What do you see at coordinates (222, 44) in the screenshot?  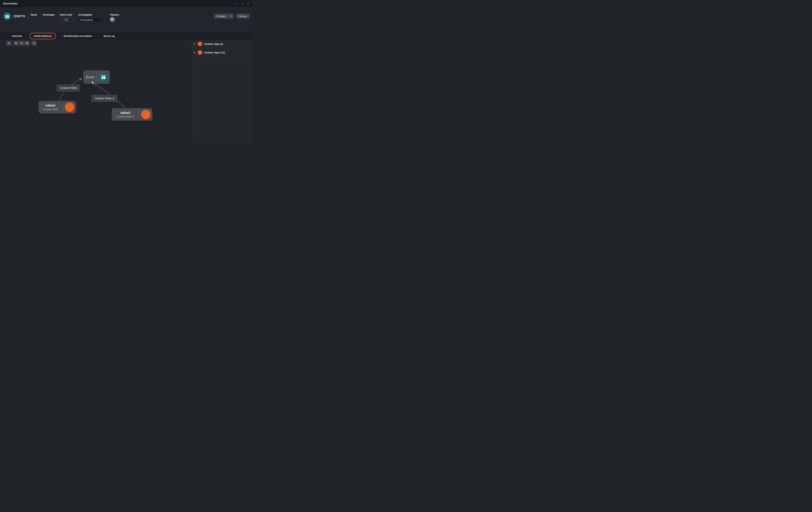 I see `sidebar-group-custom-type: ▶ Custom Type (1)` at bounding box center [222, 44].